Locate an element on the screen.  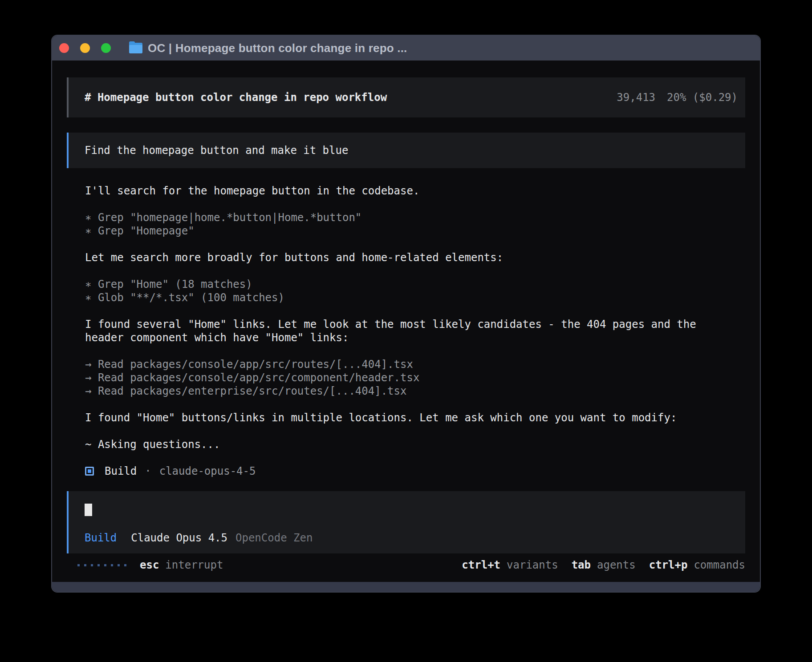
context-usage: 20% ($0.29) is located at coordinates (702, 97).